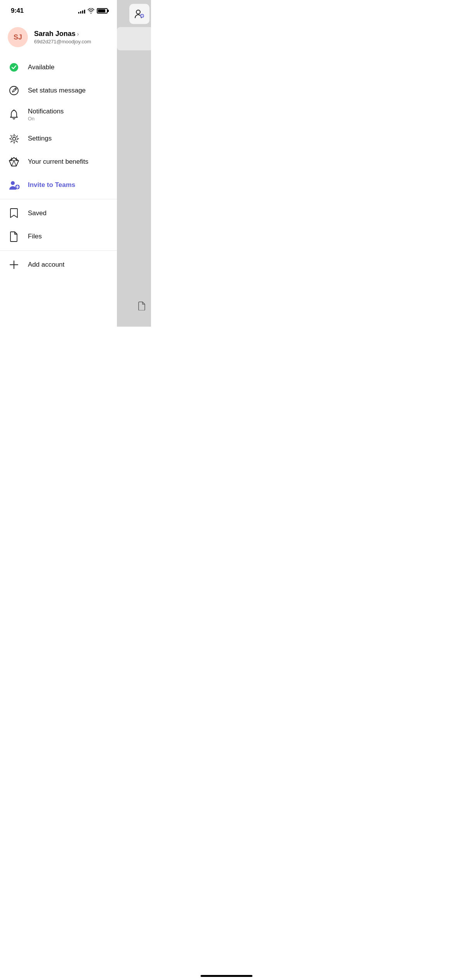  I want to click on menu-item-add-account: Add account, so click(58, 265).